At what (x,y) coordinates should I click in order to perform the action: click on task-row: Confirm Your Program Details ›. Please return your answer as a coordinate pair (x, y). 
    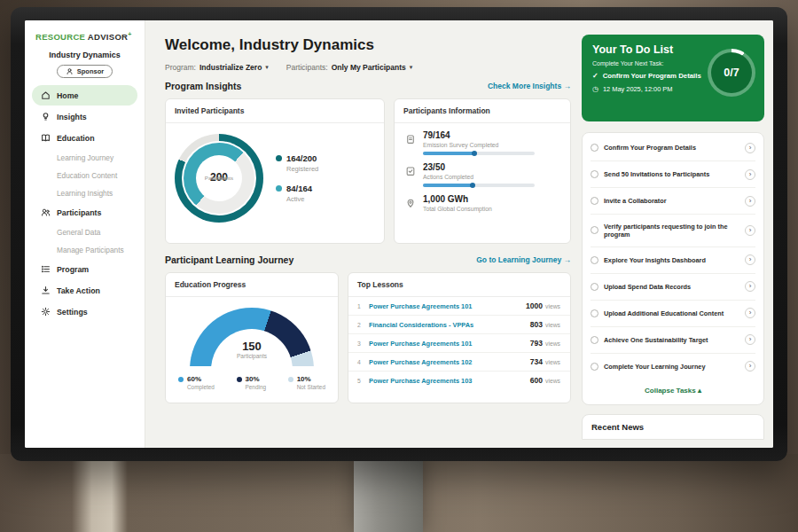
    Looking at the image, I should click on (673, 148).